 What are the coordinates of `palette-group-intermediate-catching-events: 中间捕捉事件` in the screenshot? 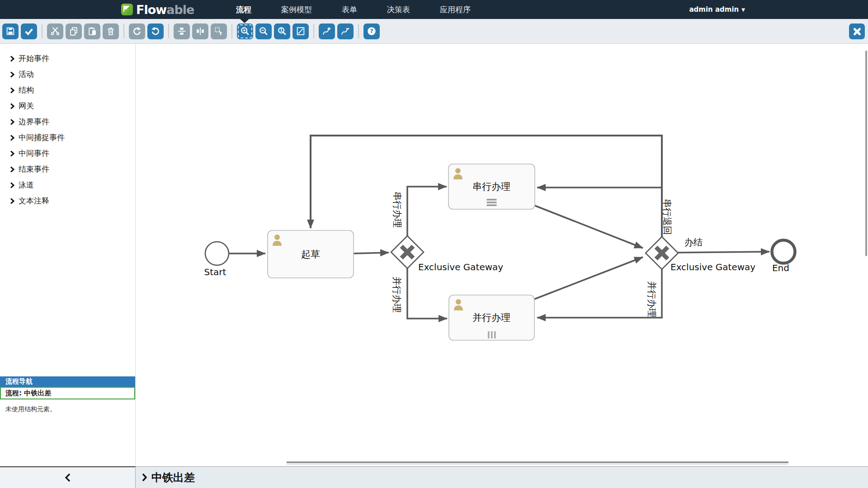 It's located at (68, 137).